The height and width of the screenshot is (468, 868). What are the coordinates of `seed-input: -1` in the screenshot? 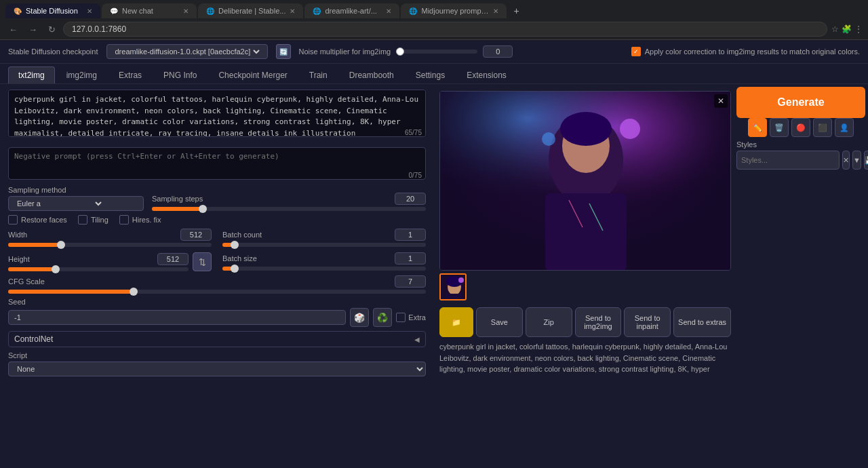 It's located at (177, 317).